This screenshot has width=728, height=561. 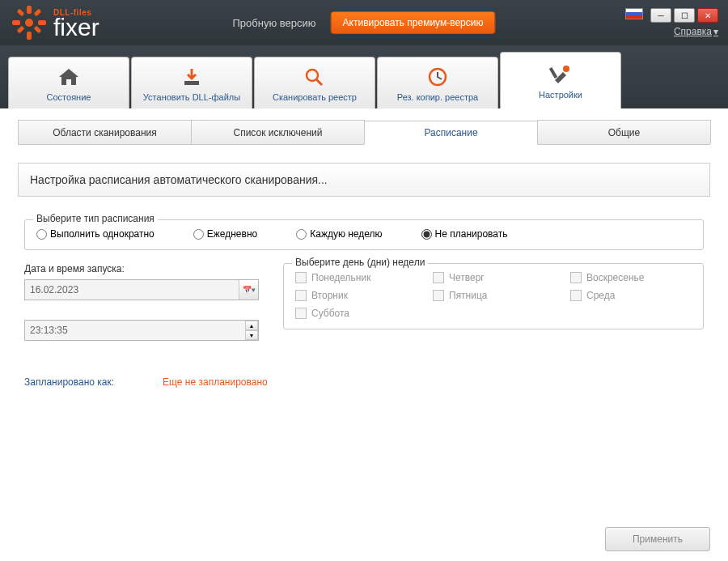 I want to click on day-item-1: Четверг, so click(x=493, y=278).